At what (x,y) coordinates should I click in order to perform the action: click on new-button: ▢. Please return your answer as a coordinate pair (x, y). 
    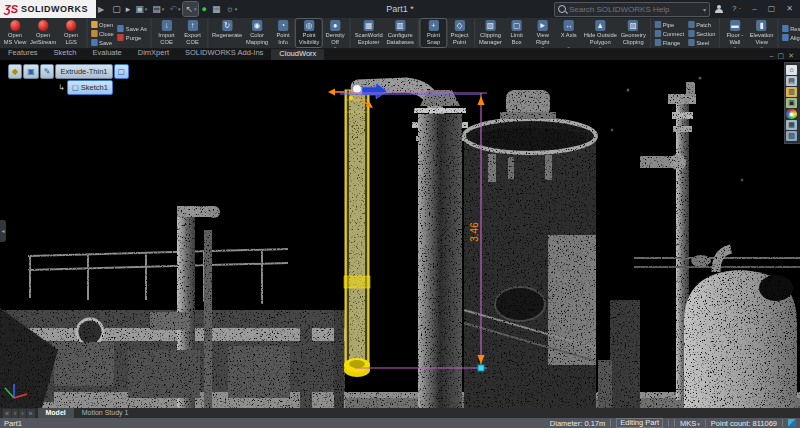
    Looking at the image, I should click on (116, 9).